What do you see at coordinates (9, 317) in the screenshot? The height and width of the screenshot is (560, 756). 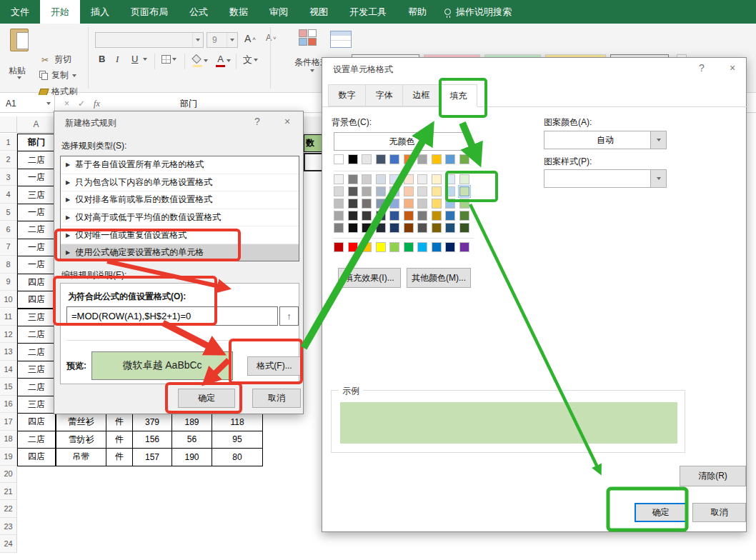 I see `row-header-11: 11` at bounding box center [9, 317].